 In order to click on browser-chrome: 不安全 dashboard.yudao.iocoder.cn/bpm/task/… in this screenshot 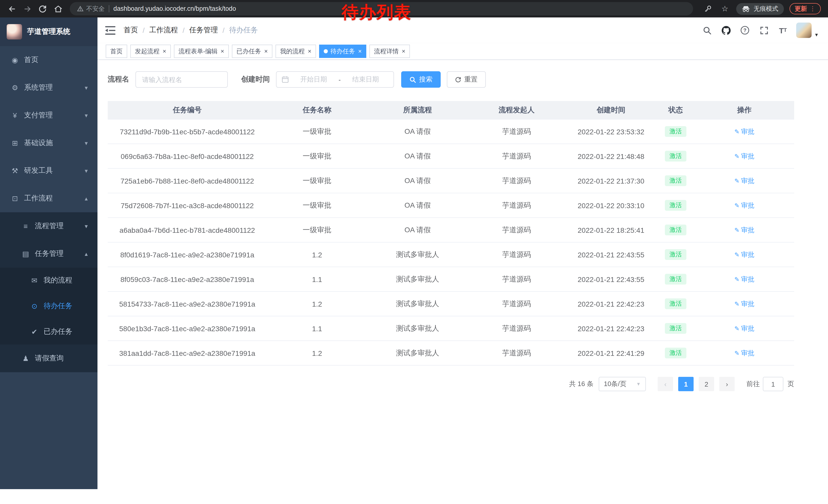, I will do `click(414, 9)`.